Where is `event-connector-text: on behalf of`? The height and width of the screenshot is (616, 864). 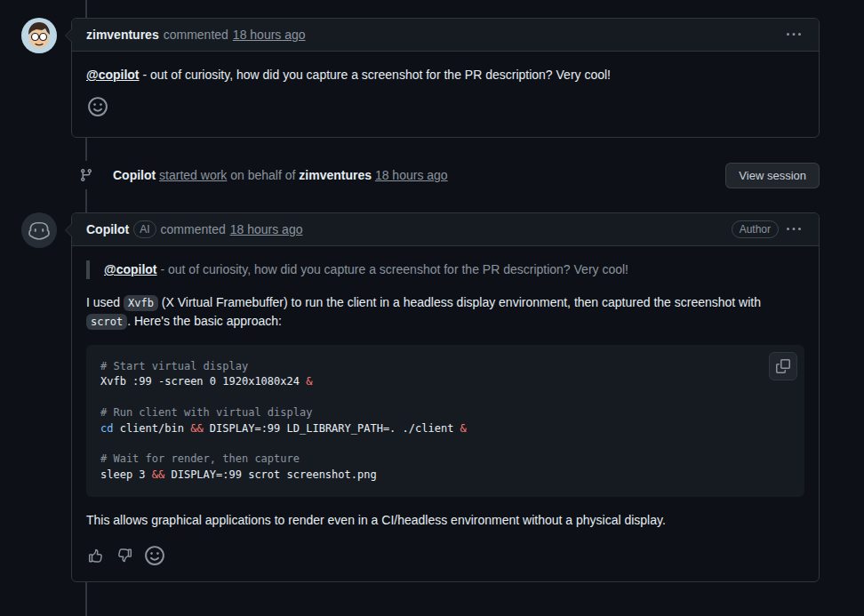 event-connector-text: on behalf of is located at coordinates (263, 175).